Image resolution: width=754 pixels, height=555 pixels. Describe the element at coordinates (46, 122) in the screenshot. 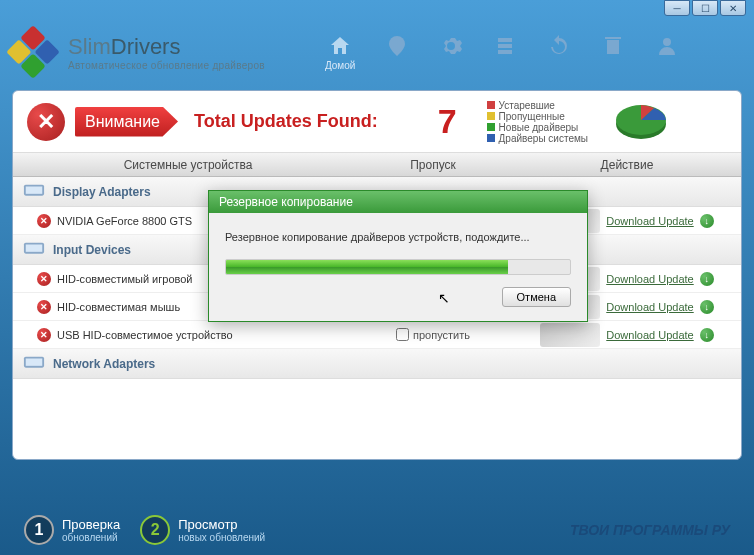

I see `alert-icon: ✕` at that location.